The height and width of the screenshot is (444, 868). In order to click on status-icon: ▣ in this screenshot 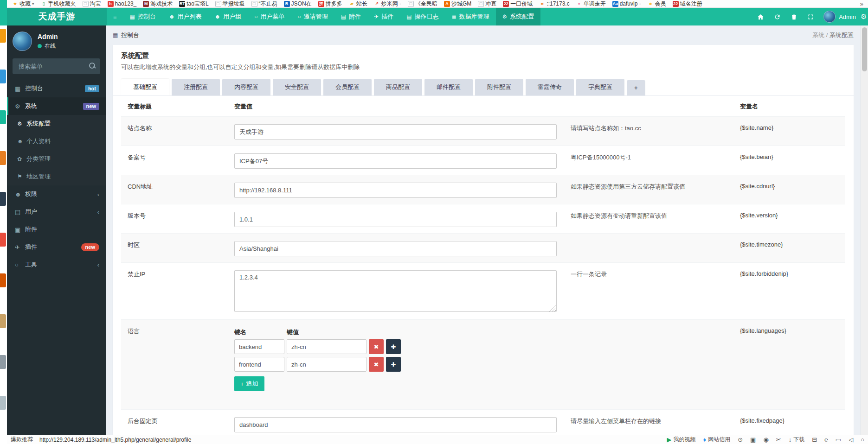, I will do `click(753, 439)`.